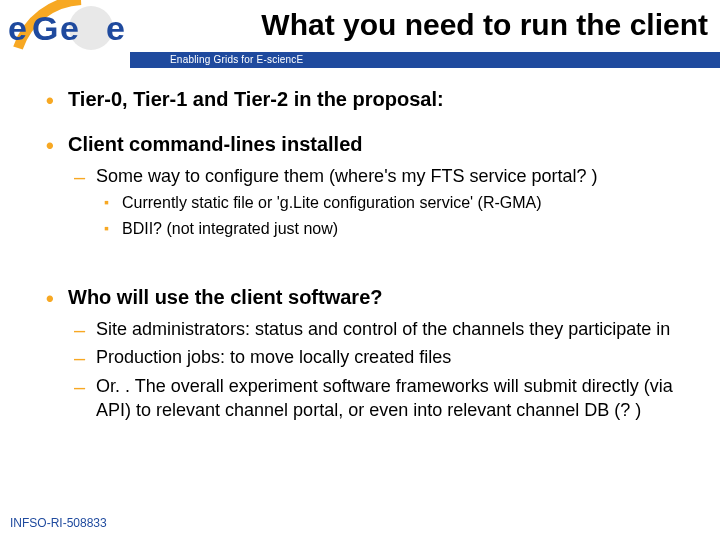 This screenshot has height=540, width=720. I want to click on bullet-l2: Production jobs: to move locally created…, so click(374, 357).